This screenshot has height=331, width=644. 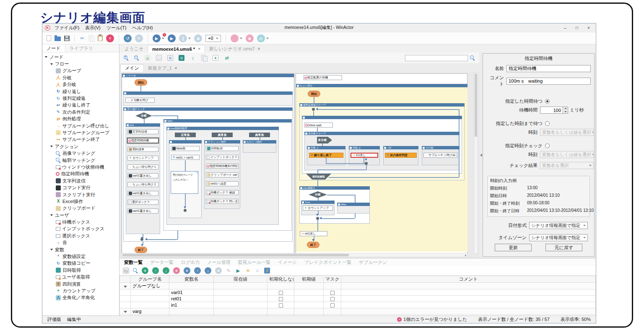 I want to click on flow-node: ↪ret1戻し, so click(x=314, y=234).